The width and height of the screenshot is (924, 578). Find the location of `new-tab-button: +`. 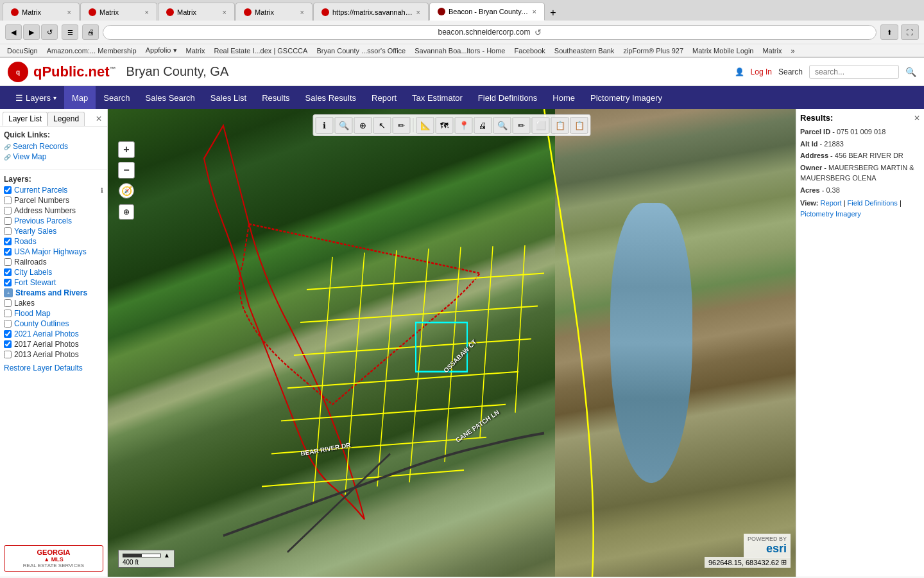

new-tab-button: + is located at coordinates (553, 13).